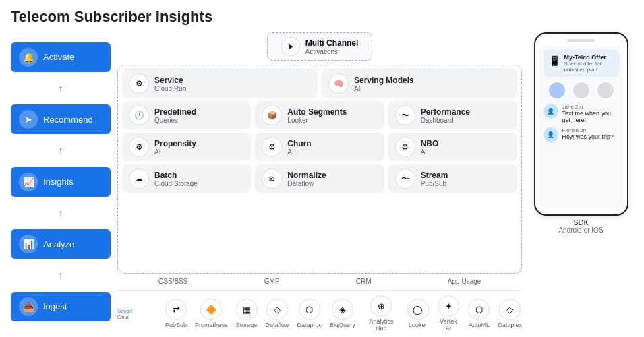 Image resolution: width=644 pixels, height=337 pixels. I want to click on multi-channel-icon: ➤, so click(291, 47).